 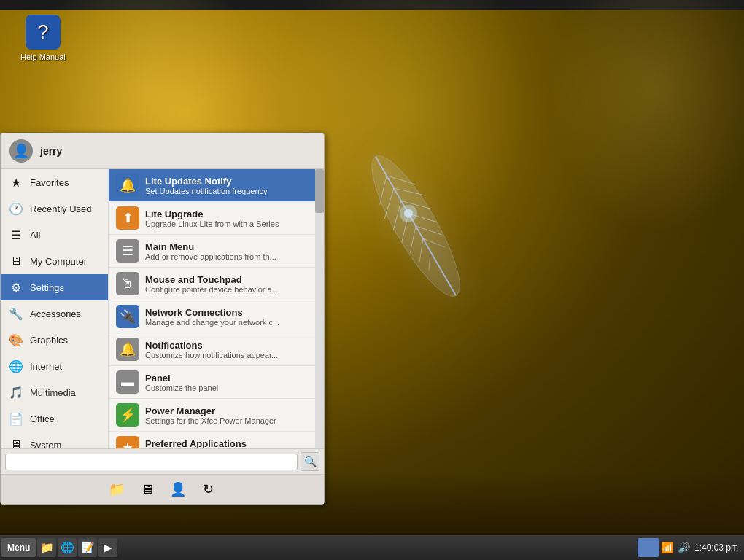 I want to click on item-title-network-connections: Network Connections, so click(x=226, y=312).